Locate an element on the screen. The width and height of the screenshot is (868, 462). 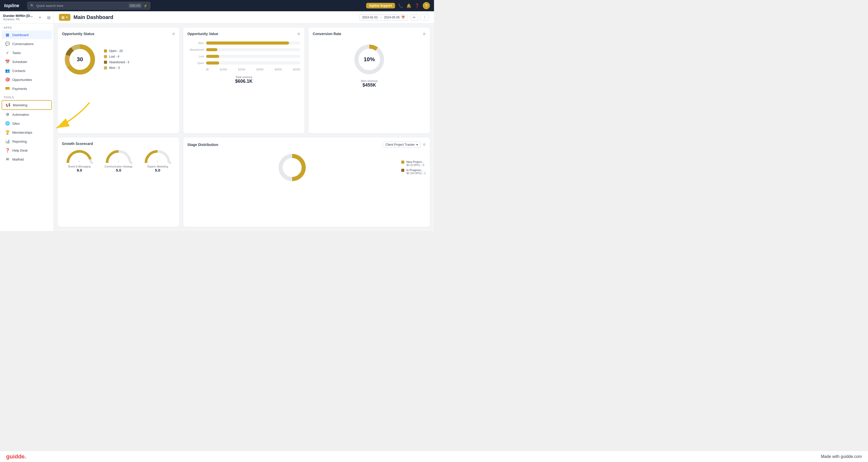
bar-row: Abandoned is located at coordinates (244, 50).